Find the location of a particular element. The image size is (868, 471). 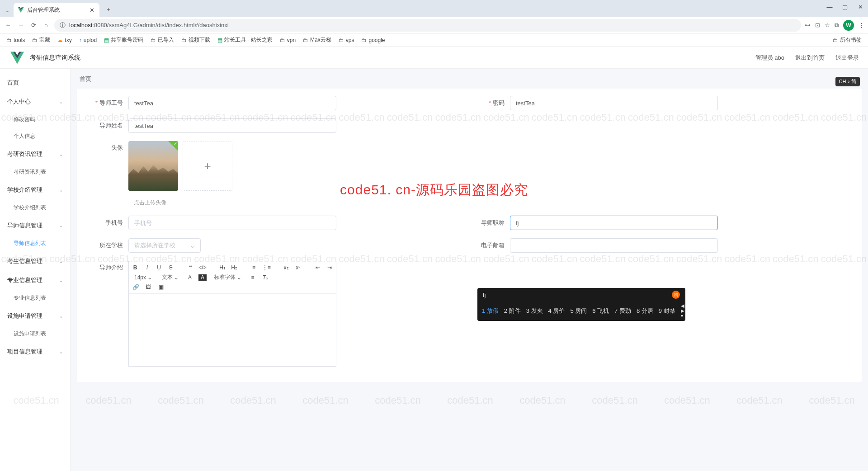

ime-brand-icon: 狗 is located at coordinates (676, 295).